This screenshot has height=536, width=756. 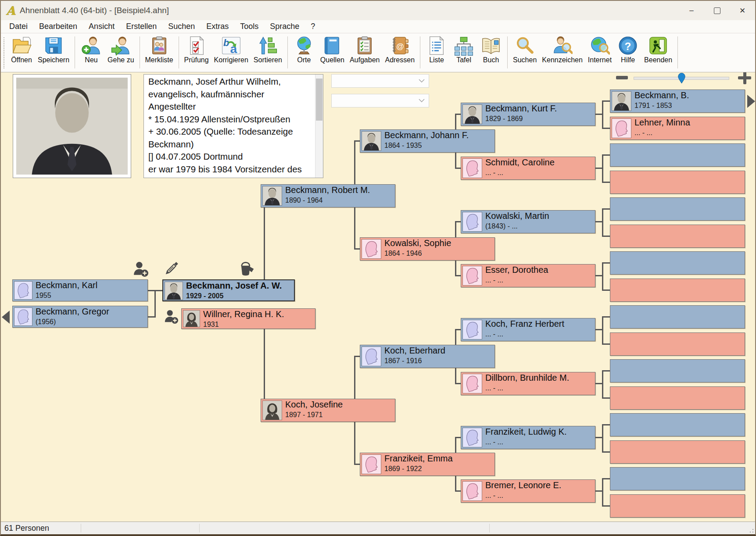 What do you see at coordinates (437, 50) in the screenshot?
I see `toolbar-button-liste: Liste` at bounding box center [437, 50].